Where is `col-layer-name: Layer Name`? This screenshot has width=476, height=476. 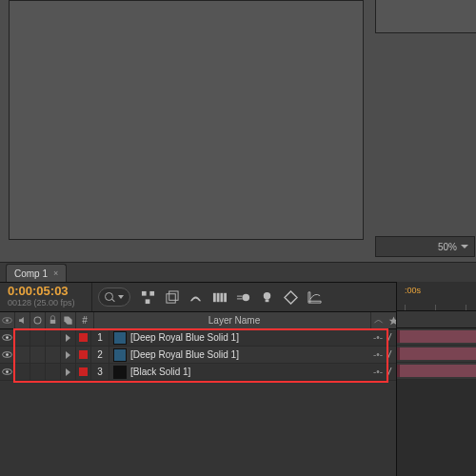
col-layer-name: Layer Name is located at coordinates (232, 320).